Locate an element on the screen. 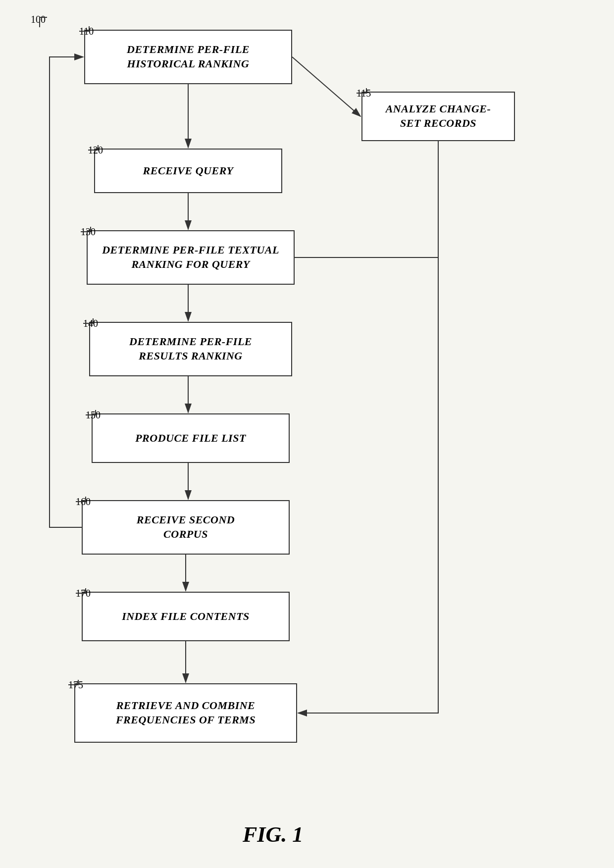 The width and height of the screenshot is (614, 868). box-110: DETERMINE PER-FILEHISTORICAL RANKING is located at coordinates (188, 57).